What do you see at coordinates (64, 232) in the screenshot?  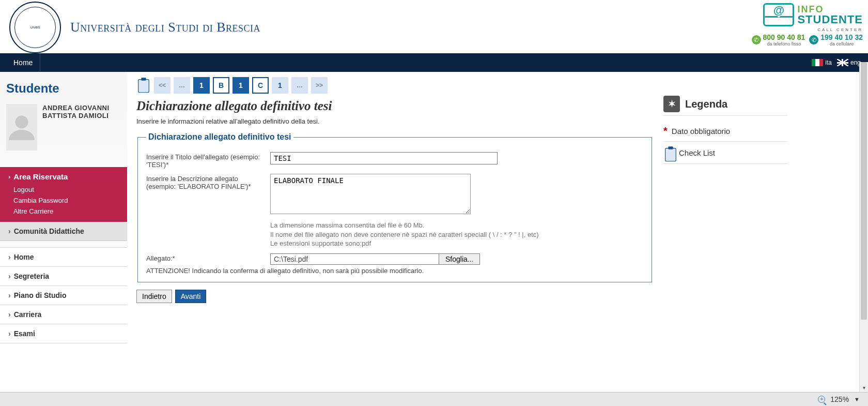 I see `sidebar-comunita-didattiche: Comunità Didattiche` at bounding box center [64, 232].